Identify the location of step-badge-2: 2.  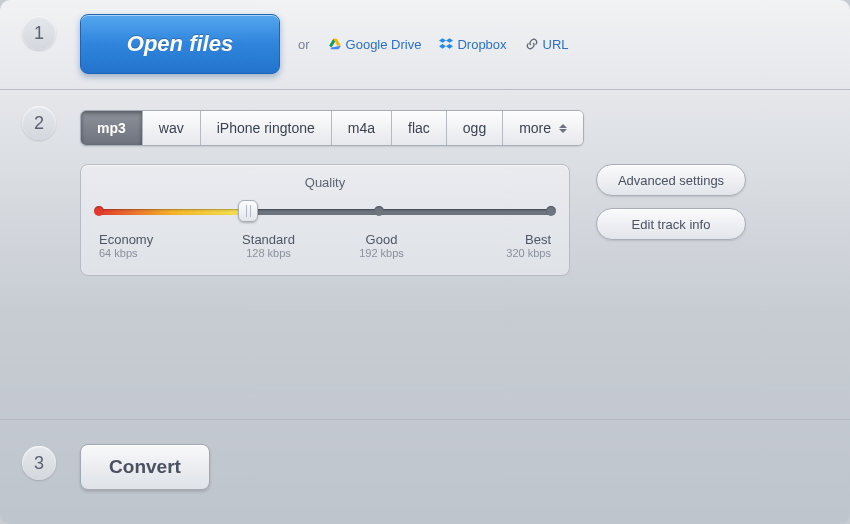
(39, 123).